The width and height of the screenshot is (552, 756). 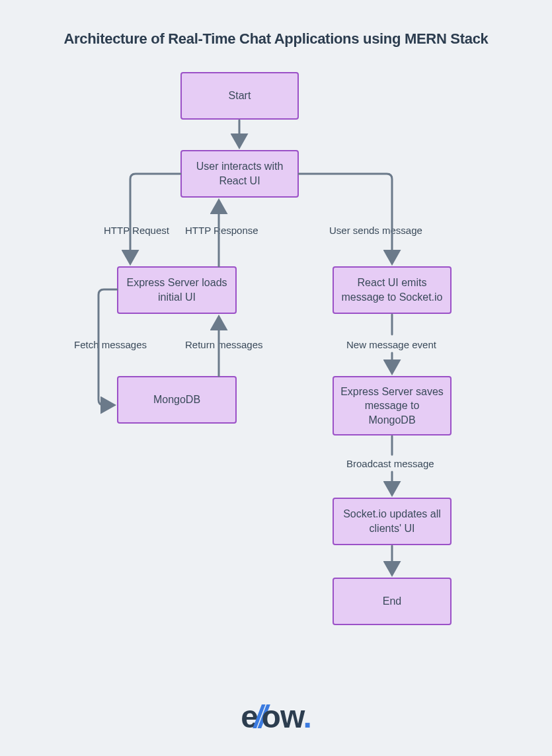 I want to click on node-socket-update: Socket.io updates all clients' UI, so click(x=392, y=521).